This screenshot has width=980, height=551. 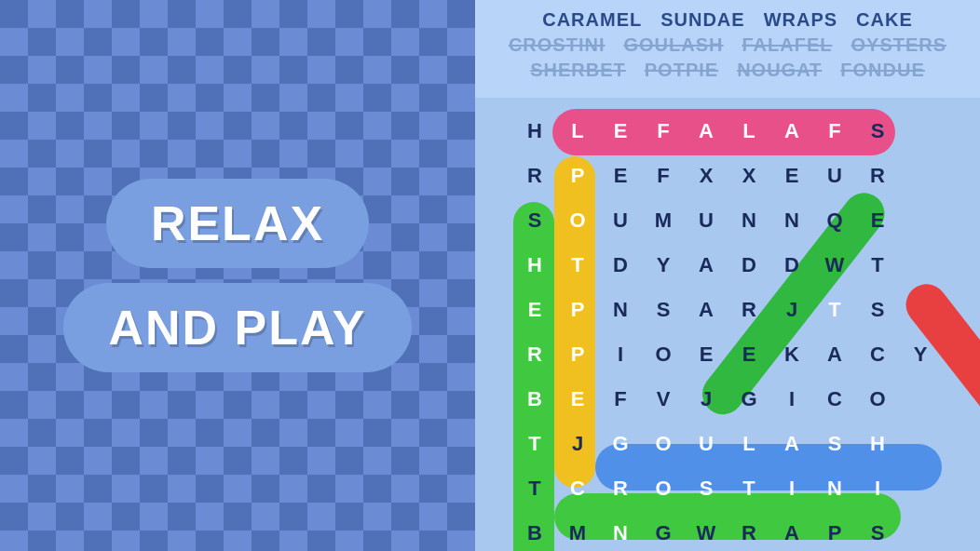 I want to click on cell-3-7: W, so click(x=835, y=265).